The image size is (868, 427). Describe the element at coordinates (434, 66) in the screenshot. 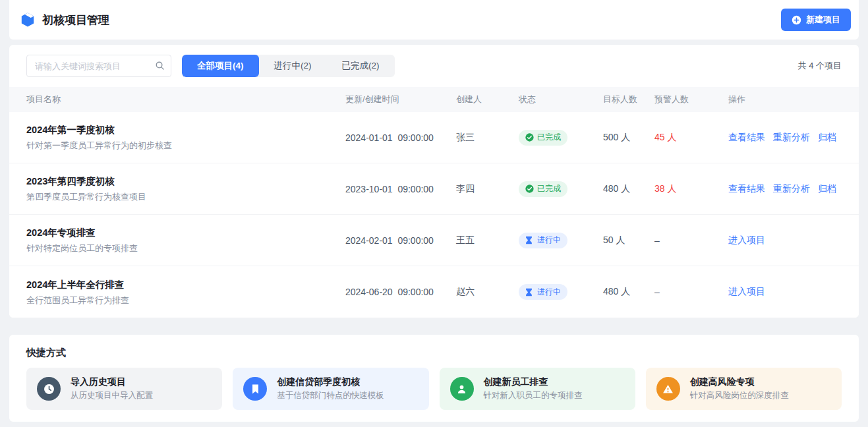

I see `toolbar: 全部项目(4) 进行中(2) 已完成(2) 共 4 个项目` at that location.